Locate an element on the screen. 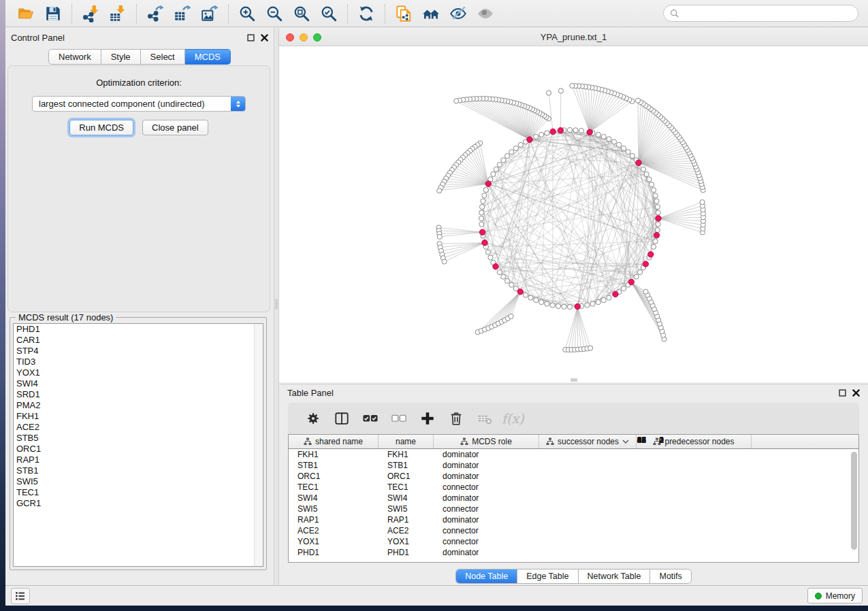 The image size is (868, 611). zoom-selected-button is located at coordinates (329, 14).